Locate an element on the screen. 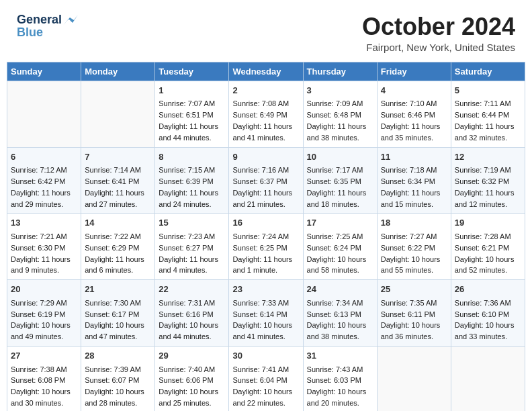 The image size is (532, 411). day-cell: 16Sunrise: 7:24 AMSunset: 6:25 PMDayligh… is located at coordinates (266, 247).